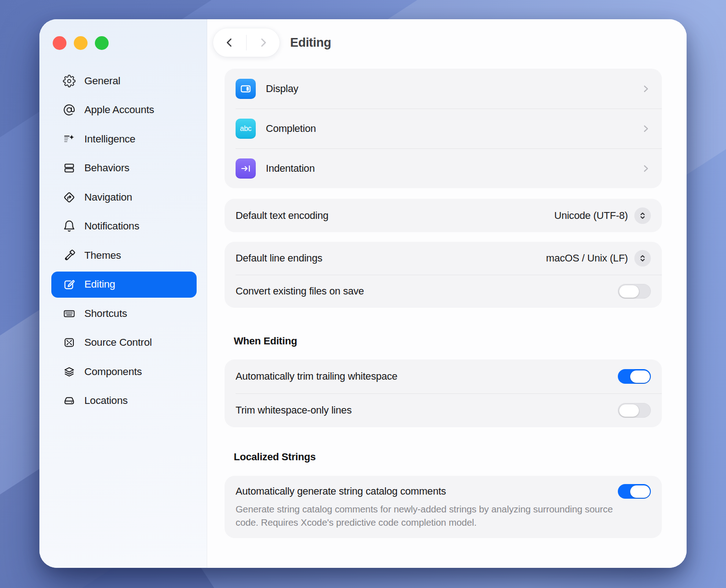  Describe the element at coordinates (105, 314) in the screenshot. I see `sidebar-item-label: Shortcuts` at that location.